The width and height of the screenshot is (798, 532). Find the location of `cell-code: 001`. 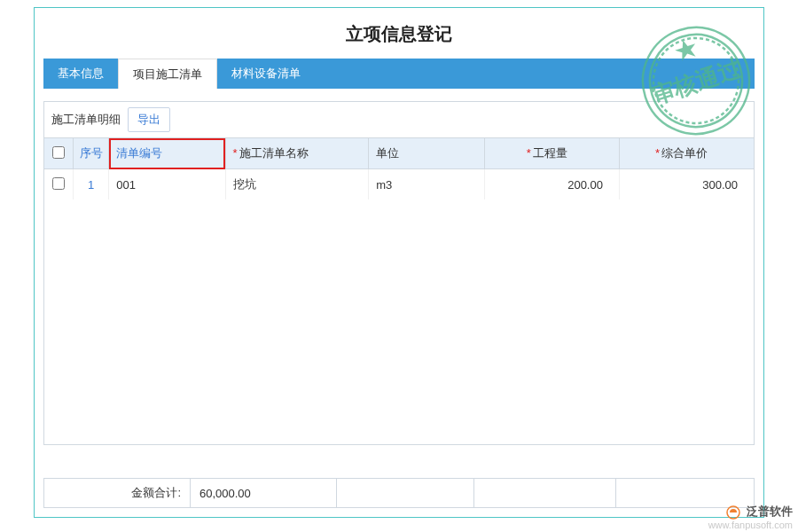

cell-code: 001 is located at coordinates (167, 184).